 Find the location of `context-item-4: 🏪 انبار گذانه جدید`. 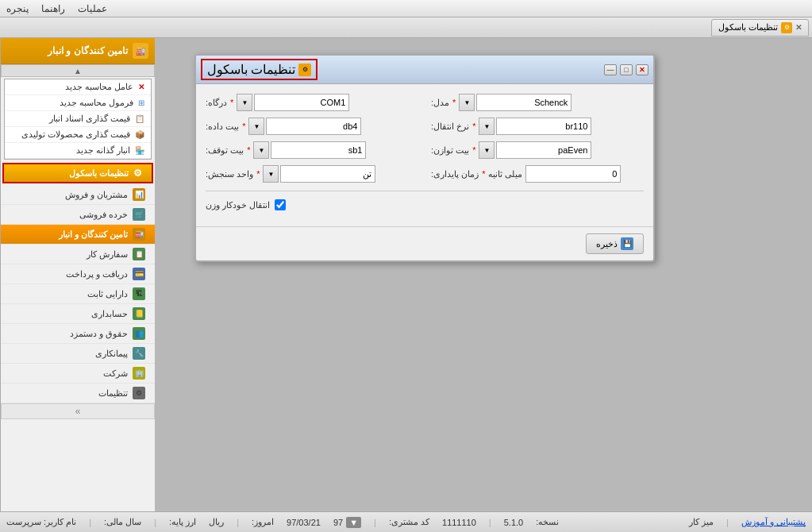

context-item-4: 🏪 انبار گذانه جدید is located at coordinates (78, 151).